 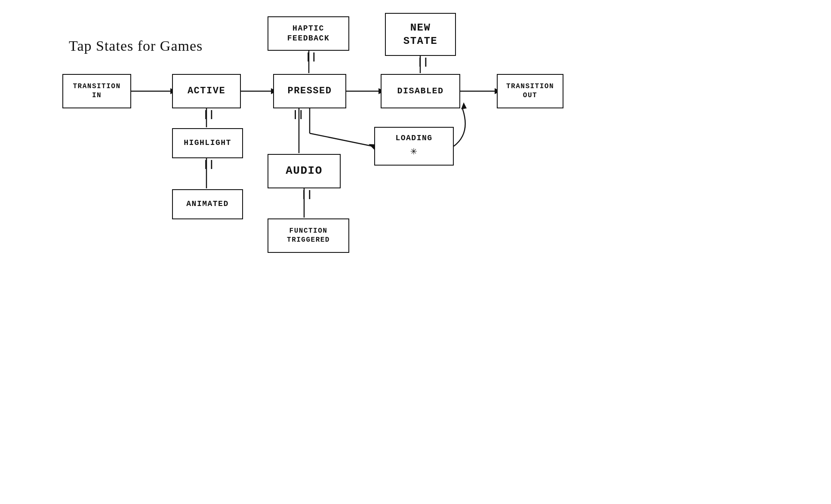 I want to click on node-loading: Loading✳, so click(x=414, y=146).